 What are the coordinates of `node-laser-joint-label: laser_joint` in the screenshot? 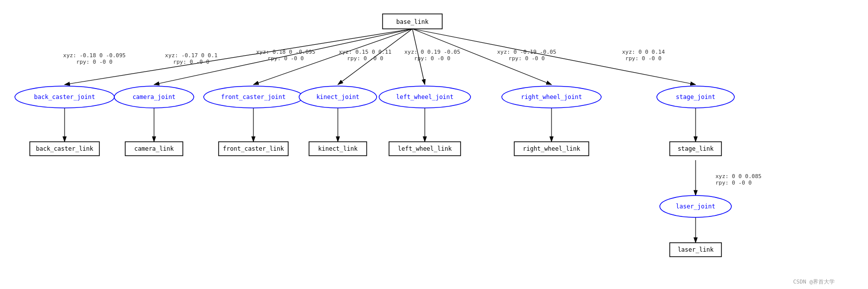 It's located at (696, 206).